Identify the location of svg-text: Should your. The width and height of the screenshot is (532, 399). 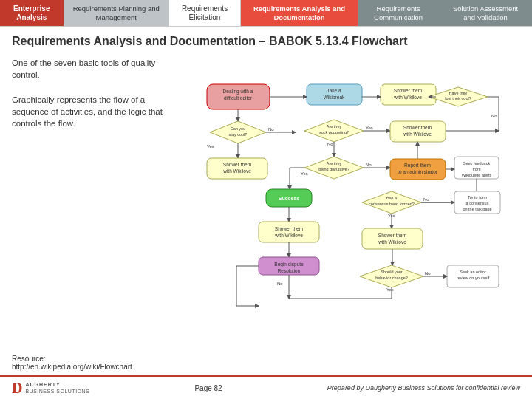
(392, 272).